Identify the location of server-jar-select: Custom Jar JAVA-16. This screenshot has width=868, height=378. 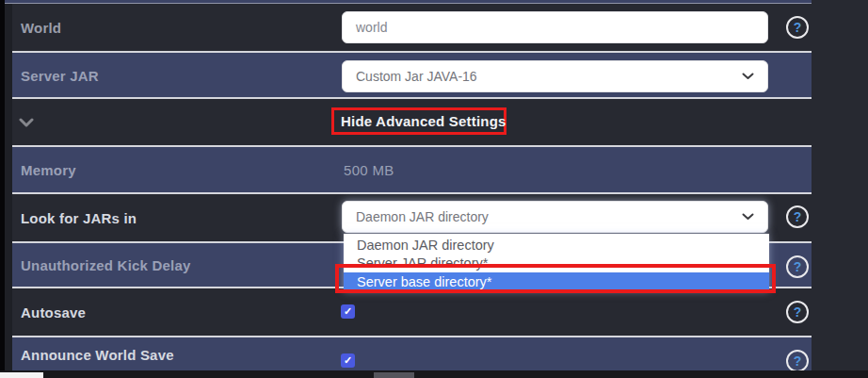
(555, 76).